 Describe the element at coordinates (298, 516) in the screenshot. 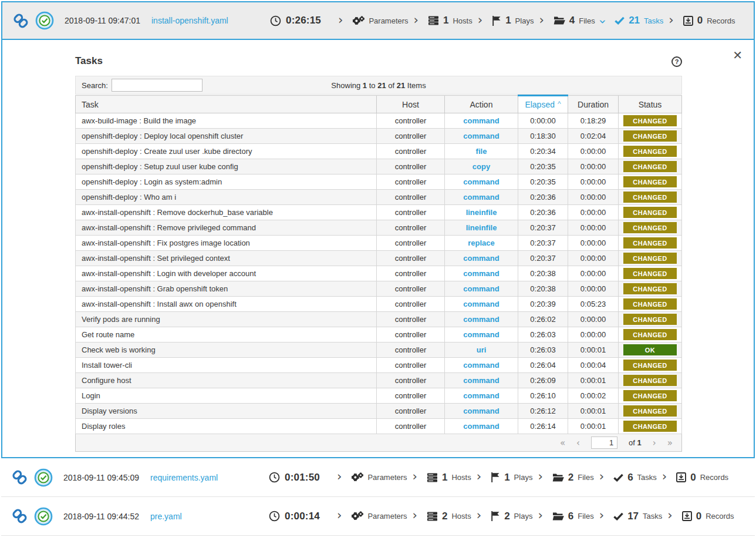

I see `playbook-duration: 0:00:14` at that location.